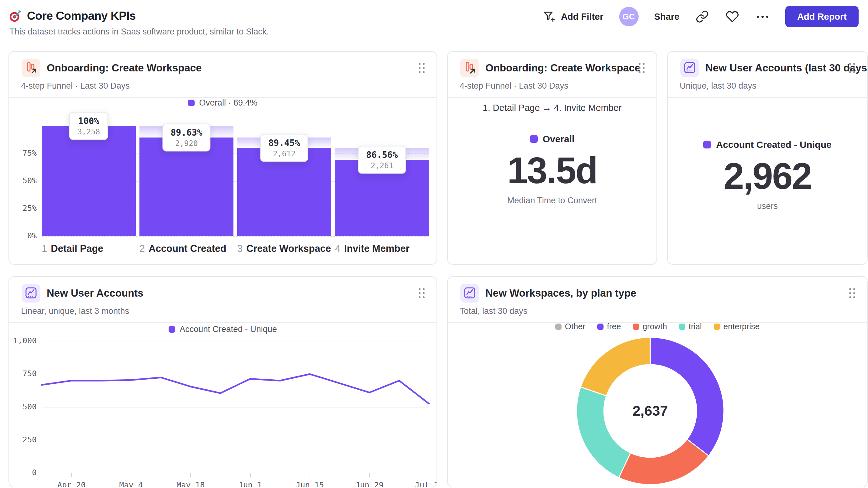  What do you see at coordinates (657, 309) in the screenshot?
I see `card-subtitle: Total, last 30 days` at bounding box center [657, 309].